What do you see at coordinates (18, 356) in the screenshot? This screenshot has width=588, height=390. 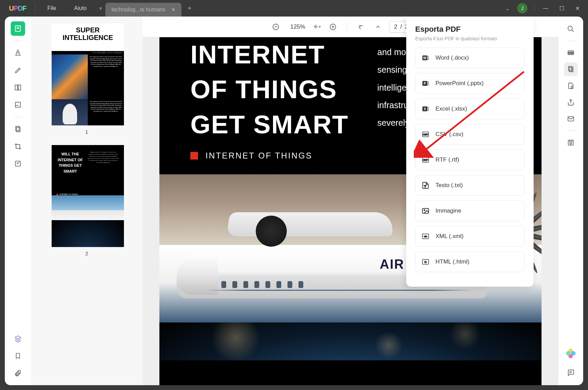 I see `tool-bookmark` at bounding box center [18, 356].